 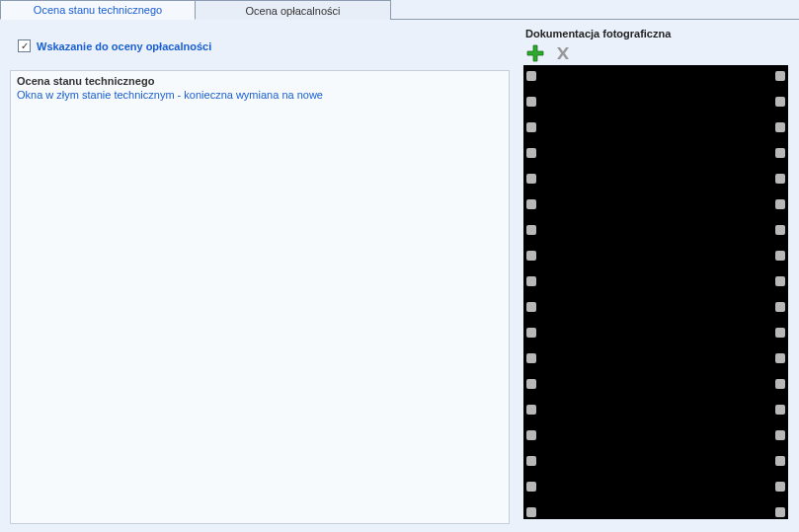 I want to click on documentation-toolbar, so click(x=660, y=53).